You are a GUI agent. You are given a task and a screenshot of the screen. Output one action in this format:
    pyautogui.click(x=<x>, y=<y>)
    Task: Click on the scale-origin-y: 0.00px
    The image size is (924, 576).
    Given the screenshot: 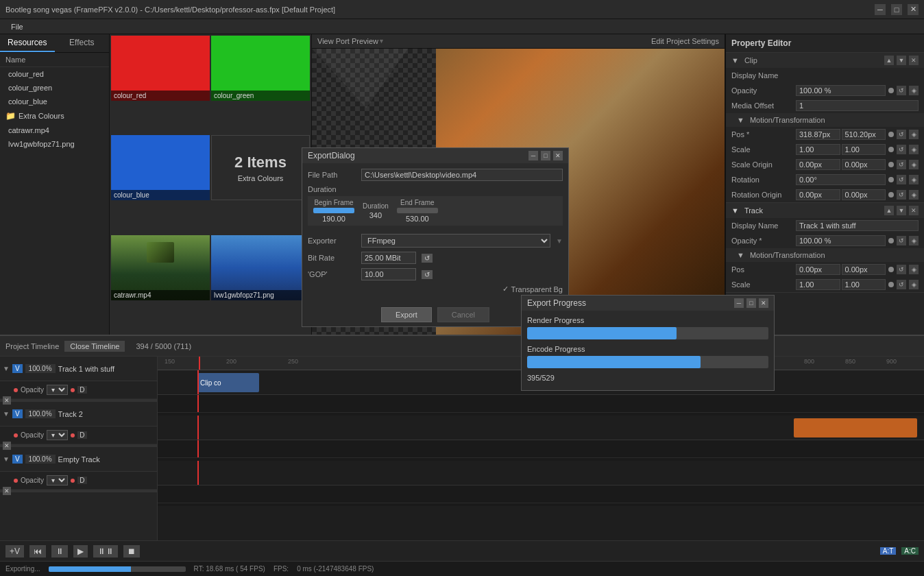 What is the action you would take?
    pyautogui.click(x=864, y=165)
    